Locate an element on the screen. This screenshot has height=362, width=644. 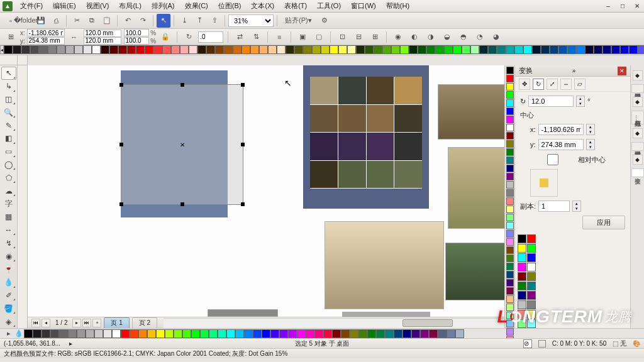
doc-palette-eyedropper-icon: 💧 is located at coordinates (19, 334).